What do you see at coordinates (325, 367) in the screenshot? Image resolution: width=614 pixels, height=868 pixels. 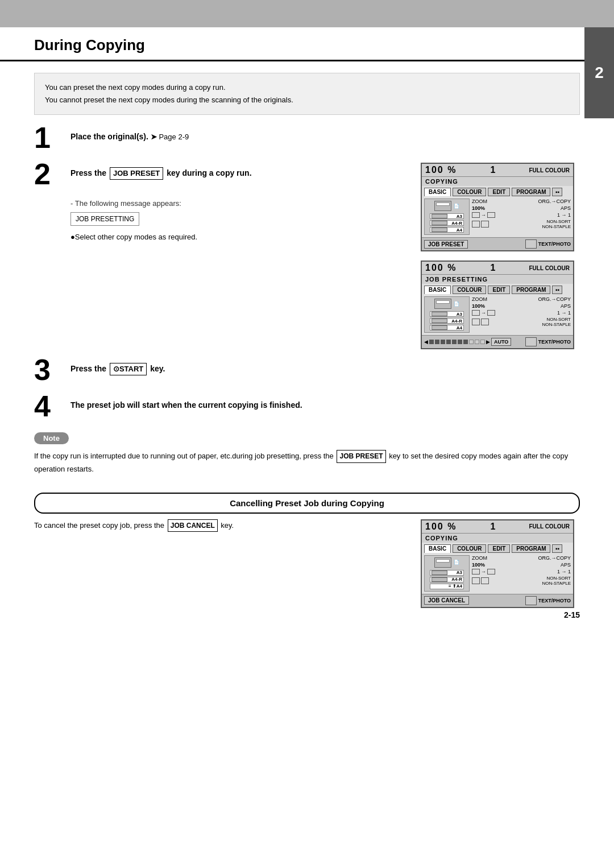 I see `step-3-content: Press the ⊙START key.` at bounding box center [325, 367].